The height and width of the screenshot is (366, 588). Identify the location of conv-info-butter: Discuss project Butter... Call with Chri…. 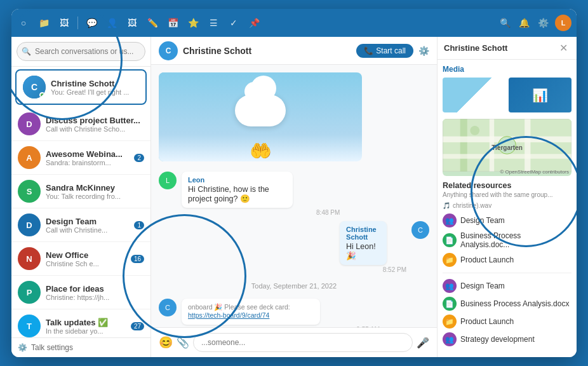
(95, 125).